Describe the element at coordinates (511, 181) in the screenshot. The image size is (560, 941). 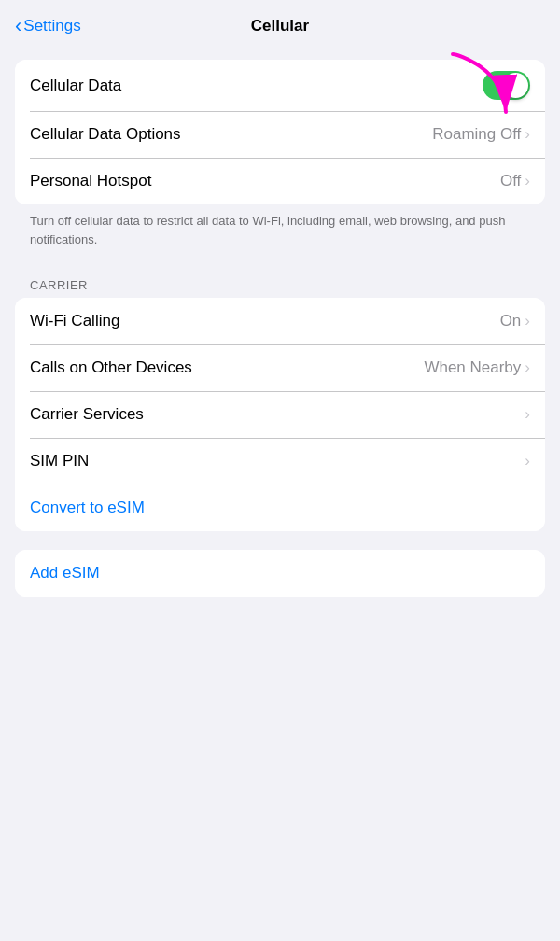
I see `personal-hotspot-value: Off` at that location.